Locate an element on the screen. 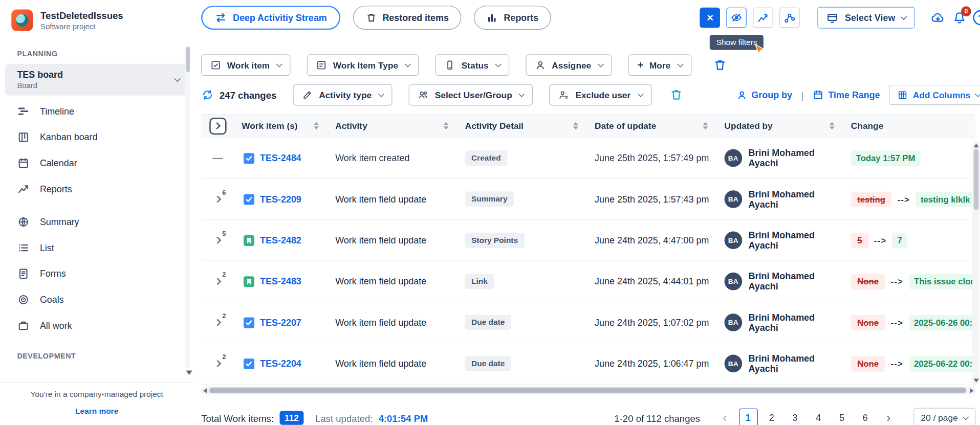 The width and height of the screenshot is (980, 425). sidebar-scrollbar-thumb is located at coordinates (187, 59).